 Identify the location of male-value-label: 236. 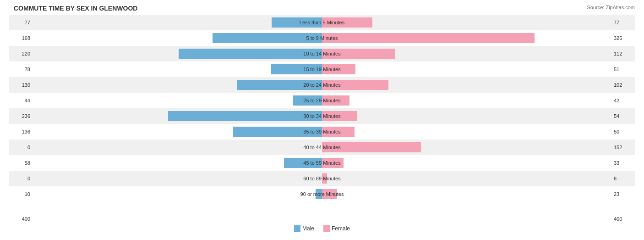
(21, 116).